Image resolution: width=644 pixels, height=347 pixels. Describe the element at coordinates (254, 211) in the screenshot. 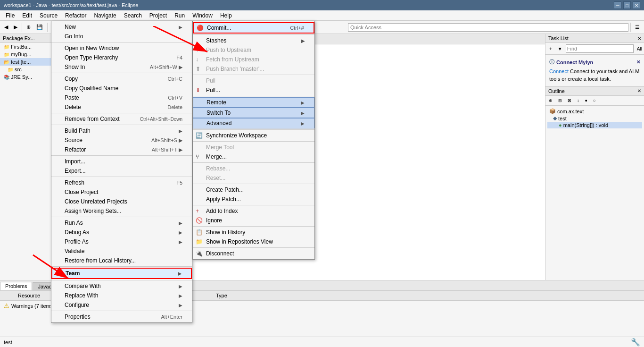

I see `team-add-index: + Add to Index` at that location.